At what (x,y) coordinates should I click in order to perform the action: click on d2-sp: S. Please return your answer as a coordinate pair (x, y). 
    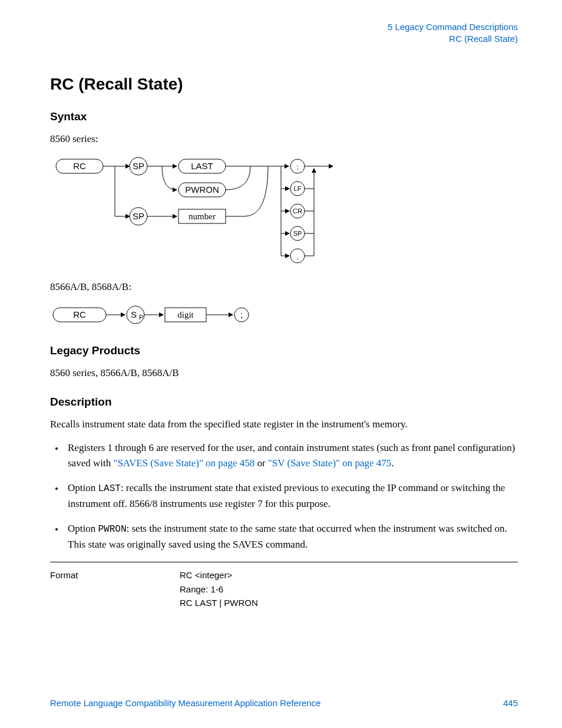
    Looking at the image, I should click on (134, 315).